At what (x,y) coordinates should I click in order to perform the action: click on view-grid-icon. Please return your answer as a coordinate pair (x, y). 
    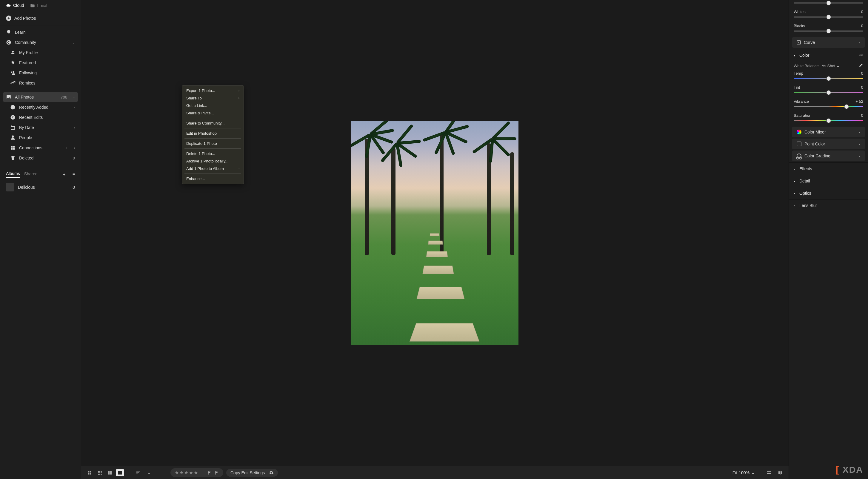
    Looking at the image, I should click on (90, 473).